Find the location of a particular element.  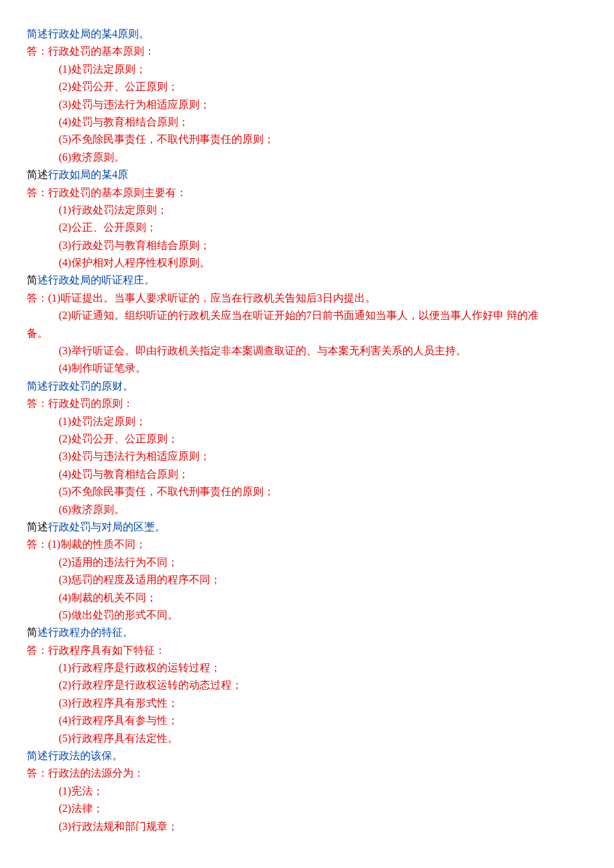

answer-lead: 答：行政处罚的基本原则： is located at coordinates (307, 51).